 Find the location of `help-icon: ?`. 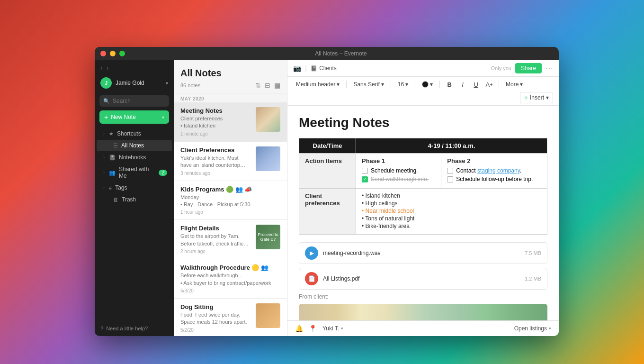

help-icon: ? is located at coordinates (102, 328).